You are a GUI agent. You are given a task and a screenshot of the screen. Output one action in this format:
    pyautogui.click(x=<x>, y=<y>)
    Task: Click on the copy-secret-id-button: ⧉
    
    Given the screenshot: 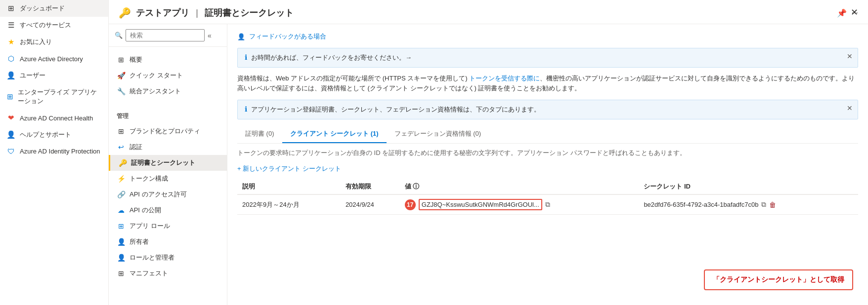 What is the action you would take?
    pyautogui.click(x=764, y=204)
    